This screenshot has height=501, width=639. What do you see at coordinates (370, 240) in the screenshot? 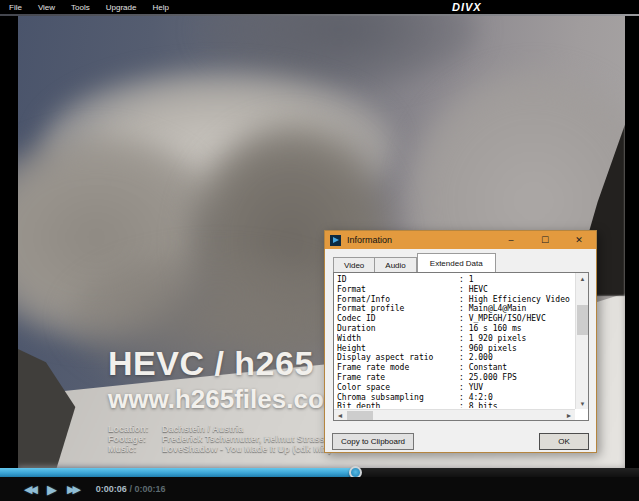
I see `dialog-title: Information` at bounding box center [370, 240].